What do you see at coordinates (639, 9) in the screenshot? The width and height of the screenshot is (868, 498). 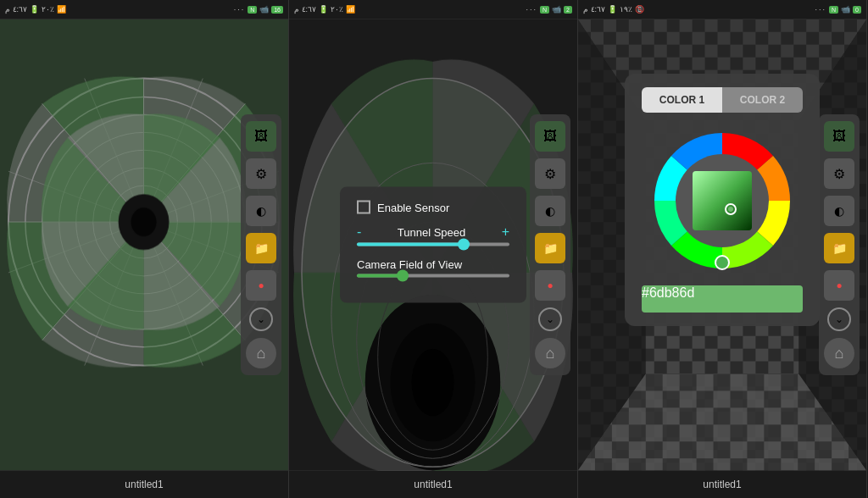 I see `wifi-icon-3: 📵` at bounding box center [639, 9].